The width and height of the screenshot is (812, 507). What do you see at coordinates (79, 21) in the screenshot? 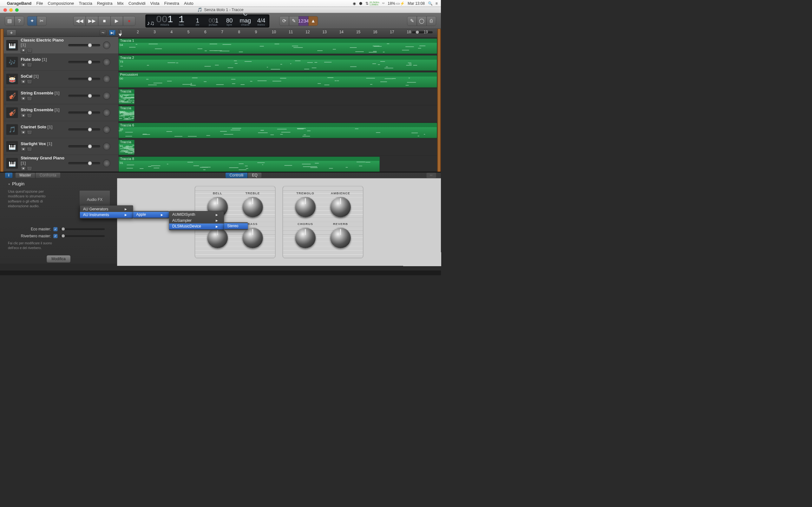
I see `rewind-button: ◀◀` at bounding box center [79, 21].